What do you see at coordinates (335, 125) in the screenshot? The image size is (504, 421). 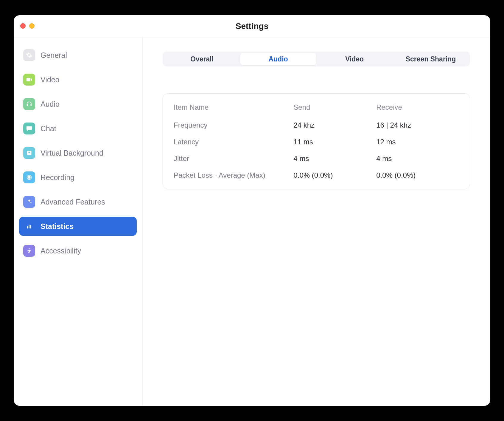 I see `stat-send: 24 khz` at bounding box center [335, 125].